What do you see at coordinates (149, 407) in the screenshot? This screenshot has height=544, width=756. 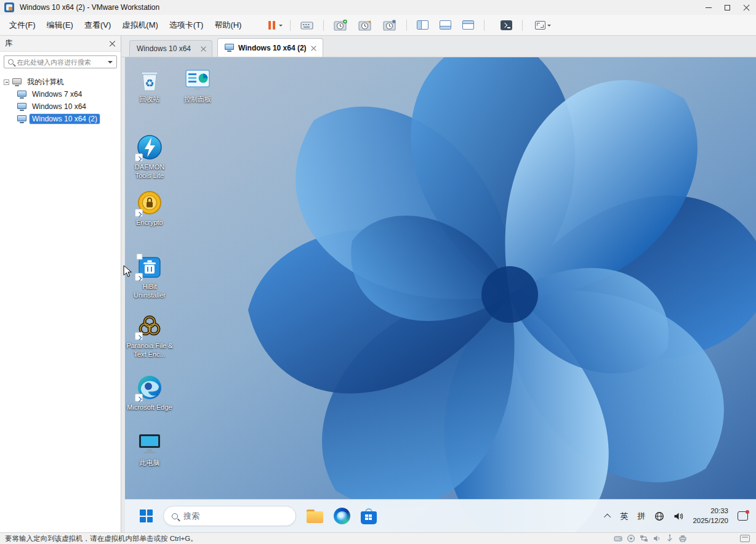 I see `desktop-icon-label: Microsoft Edge` at bounding box center [149, 407].